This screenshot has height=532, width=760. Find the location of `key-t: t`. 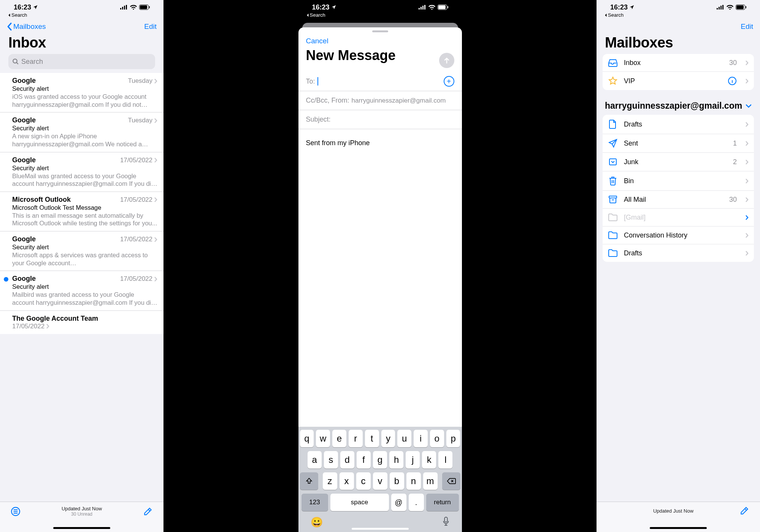

key-t: t is located at coordinates (372, 439).